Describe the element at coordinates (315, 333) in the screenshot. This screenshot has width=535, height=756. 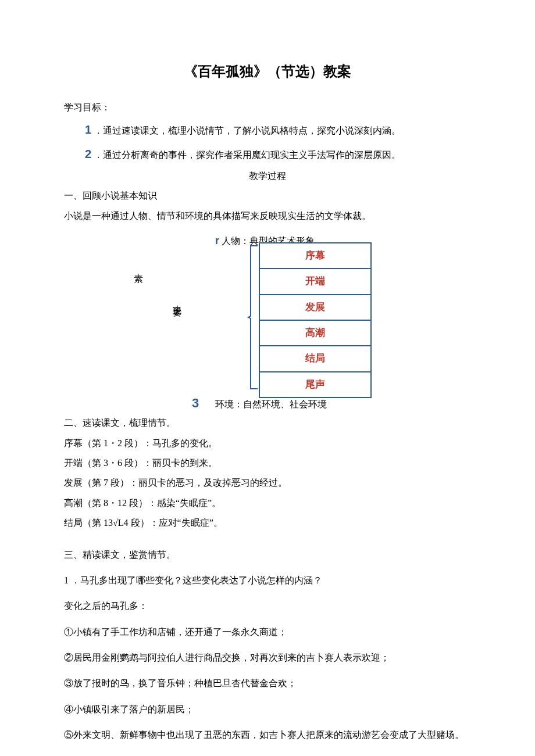
I see `plot-cell-climax: 高潮` at that location.